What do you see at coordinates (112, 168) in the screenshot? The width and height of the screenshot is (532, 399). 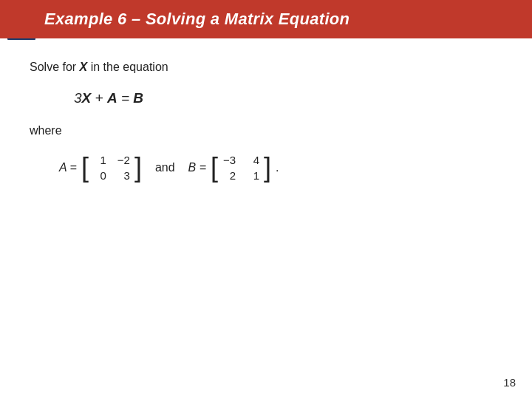 I see `matrix-a-grid: 1 −2 0 3` at bounding box center [112, 168].